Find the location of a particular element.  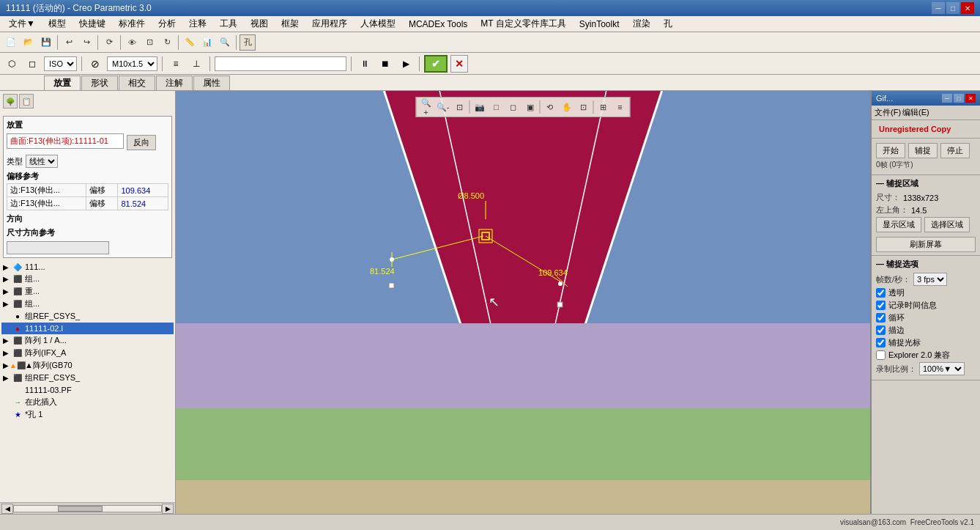

rp-select-region-button: 选择区域 is located at coordinates (947, 224).